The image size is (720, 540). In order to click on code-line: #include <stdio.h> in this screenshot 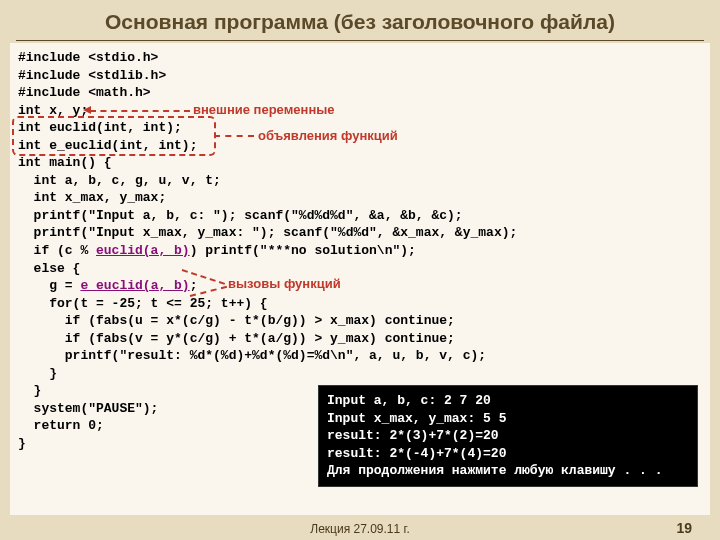, I will do `click(360, 58)`.